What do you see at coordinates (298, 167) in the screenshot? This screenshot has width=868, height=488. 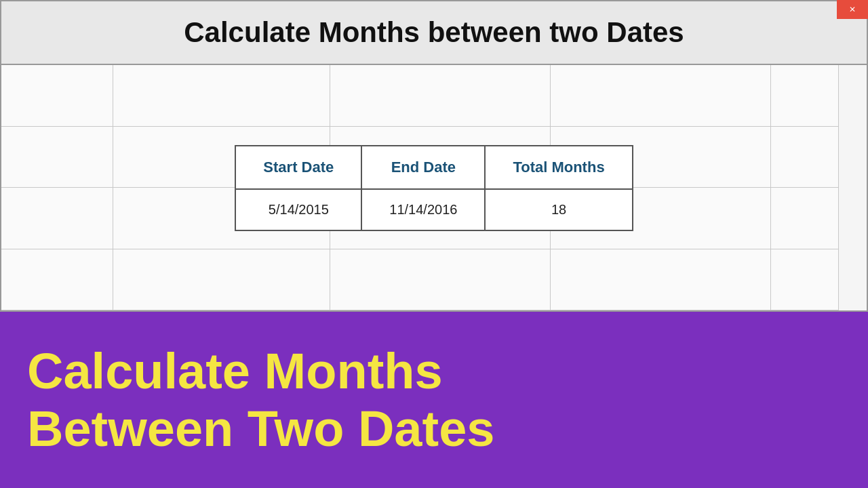 I see `col-header-start-date: Start Date` at bounding box center [298, 167].